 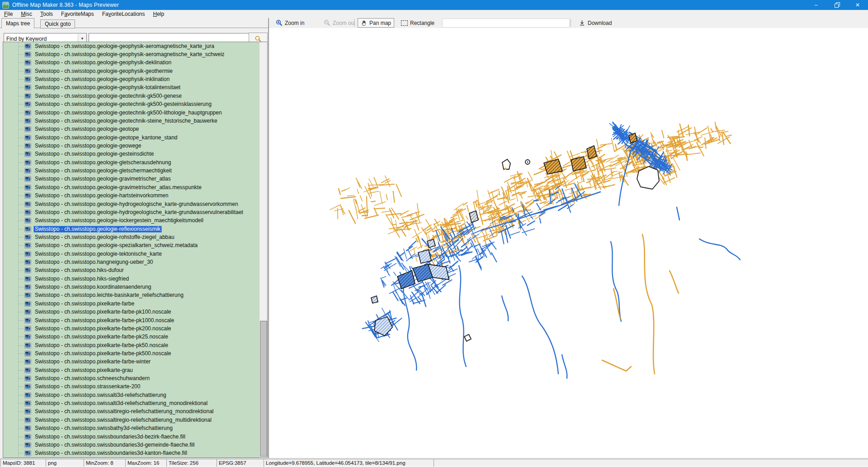 What do you see at coordinates (131, 429) in the screenshot?
I see `tree-item: Swisstopo - ch.swisstopo.swissbathy3d-re…` at bounding box center [131, 429].